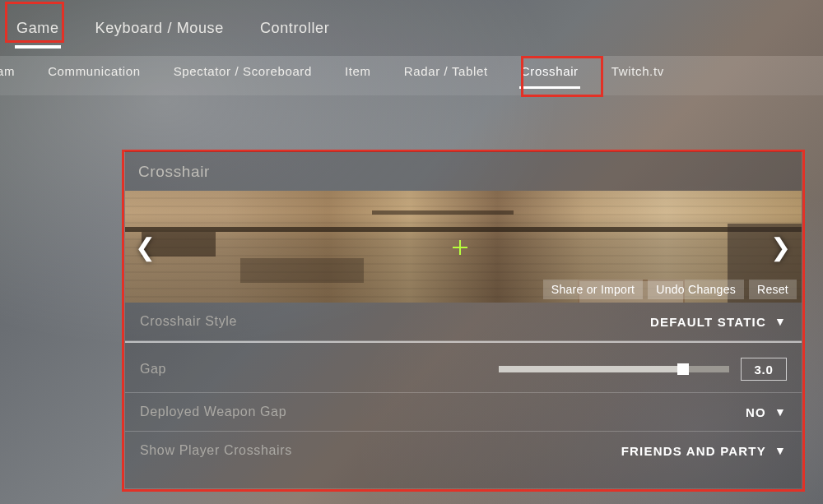 The image size is (823, 504). I want to click on row-gap: Gap 3.0, so click(463, 370).